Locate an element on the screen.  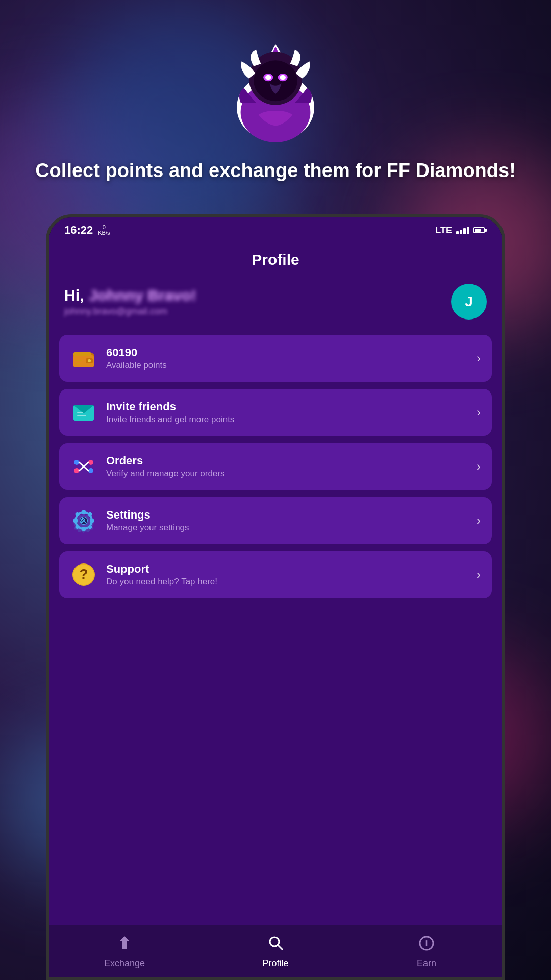
status-time: 16:22 is located at coordinates (79, 230).